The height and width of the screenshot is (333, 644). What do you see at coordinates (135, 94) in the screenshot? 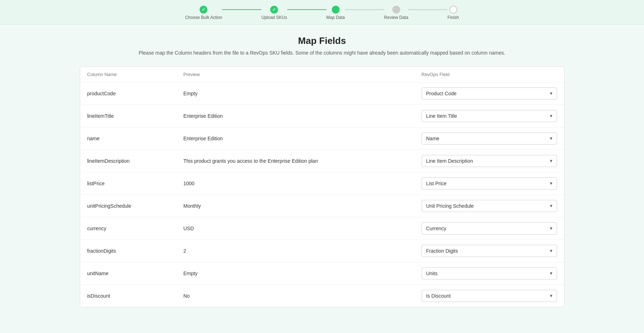
I see `col-column-name: productCode` at bounding box center [135, 94].